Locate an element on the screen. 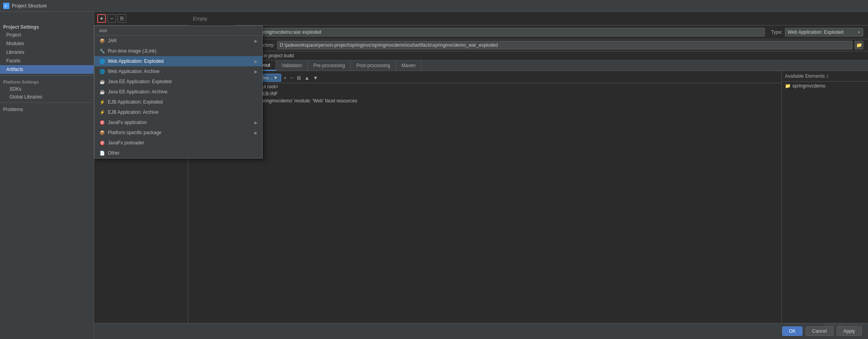  tab-pre-processing: Pre-processing is located at coordinates (329, 66).